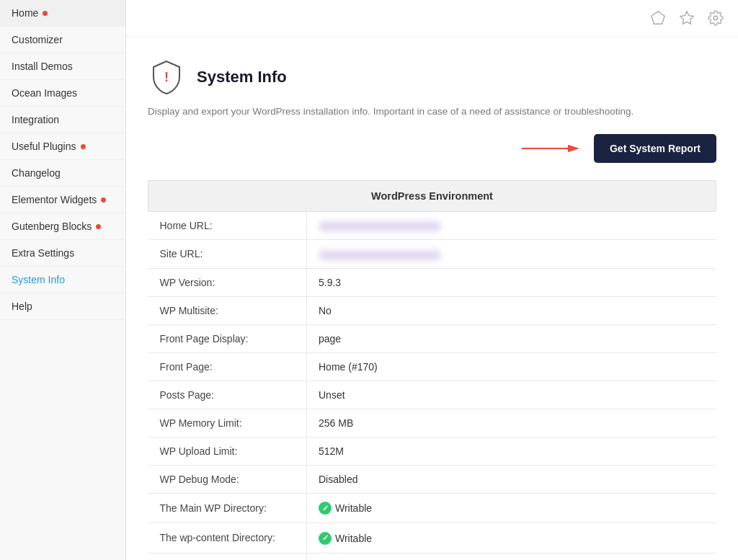 This screenshot has width=738, height=560. Describe the element at coordinates (432, 148) in the screenshot. I see `button-row: Get System Report` at that location.